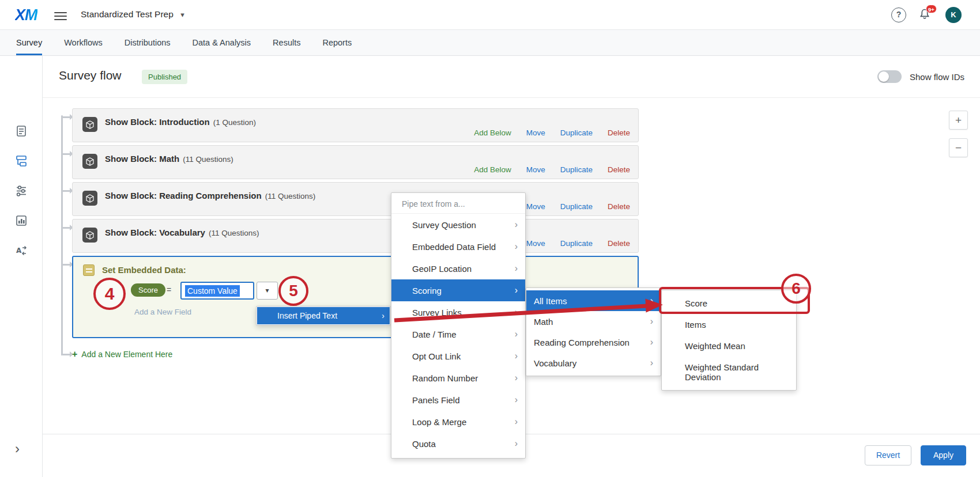  Describe the element at coordinates (217, 290) in the screenshot. I see `embedded-value-input: Custom Value` at that location.